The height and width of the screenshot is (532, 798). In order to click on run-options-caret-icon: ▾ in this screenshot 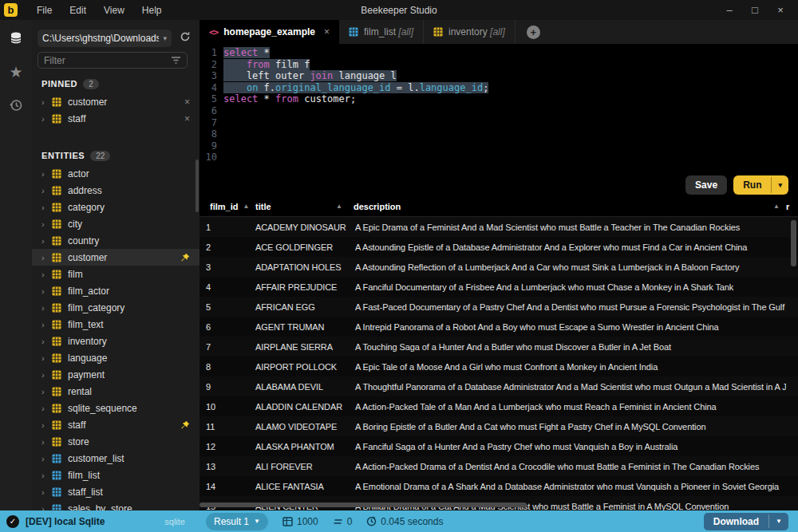, I will do `click(780, 185)`.